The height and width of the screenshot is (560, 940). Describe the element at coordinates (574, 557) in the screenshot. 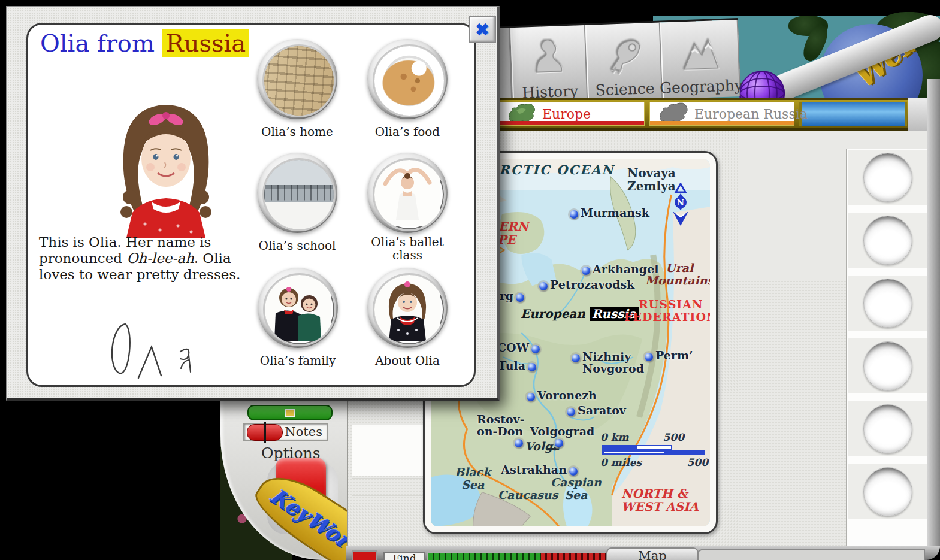

I see `led-red-segment` at that location.